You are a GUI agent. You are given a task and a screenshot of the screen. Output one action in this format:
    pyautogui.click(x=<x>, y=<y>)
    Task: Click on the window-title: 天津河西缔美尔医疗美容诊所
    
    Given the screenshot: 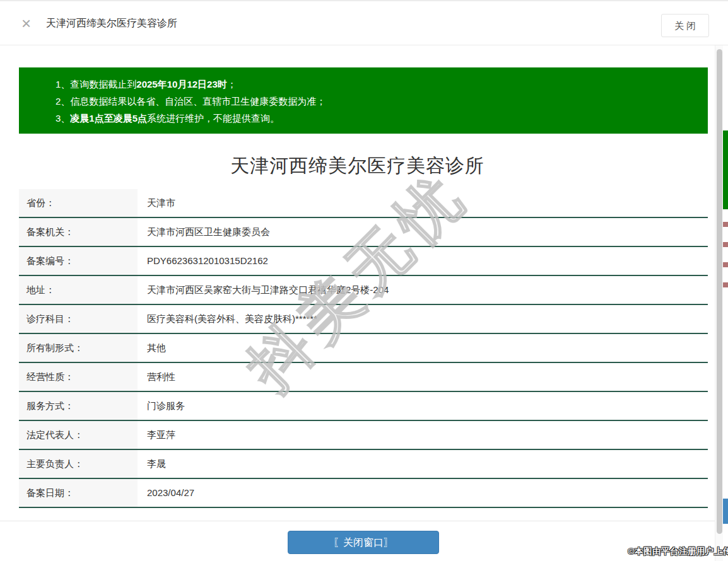 What is the action you would take?
    pyautogui.click(x=112, y=23)
    